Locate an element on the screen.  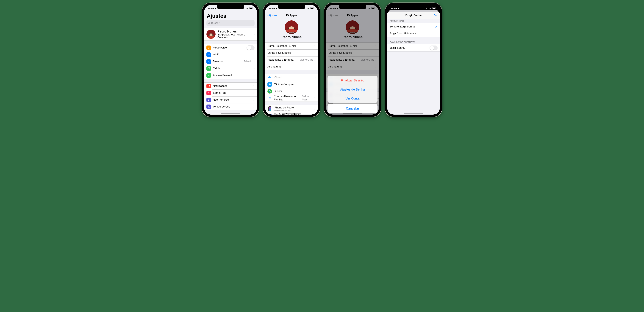
require-password-switch is located at coordinates (434, 48).